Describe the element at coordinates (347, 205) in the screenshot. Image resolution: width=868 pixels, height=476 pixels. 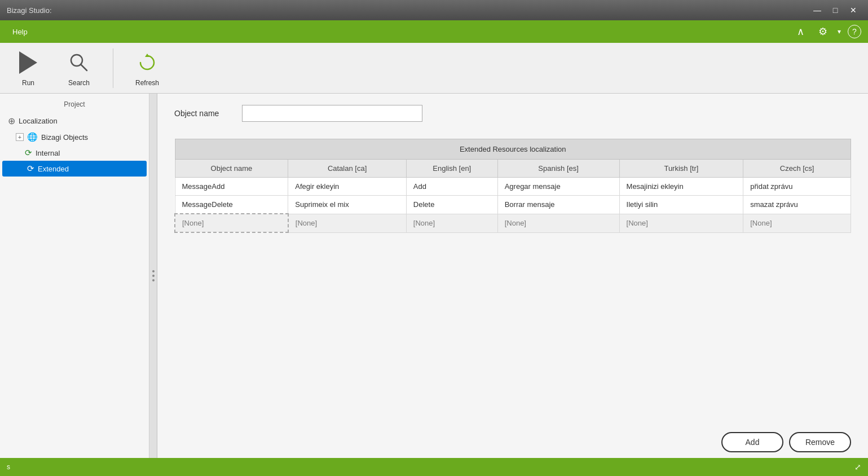
I see `cell-r1-c1: Suprimeix el mix` at that location.